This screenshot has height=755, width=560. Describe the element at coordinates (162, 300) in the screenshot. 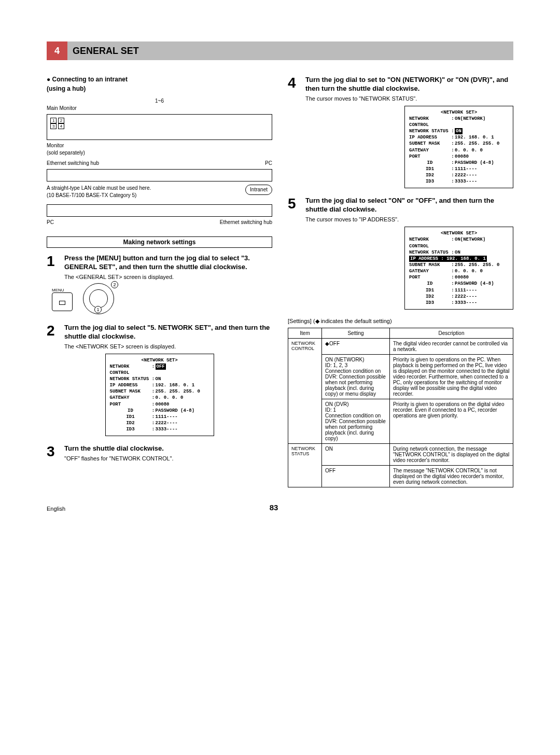

I see `menu-jog-diagram: MENU 2 1` at that location.